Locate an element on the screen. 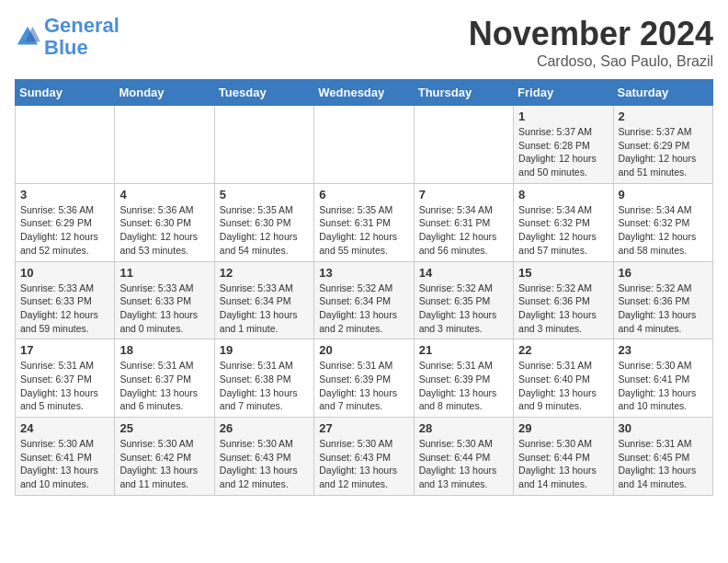 The width and height of the screenshot is (728, 563). day-number: 6 is located at coordinates (364, 195).